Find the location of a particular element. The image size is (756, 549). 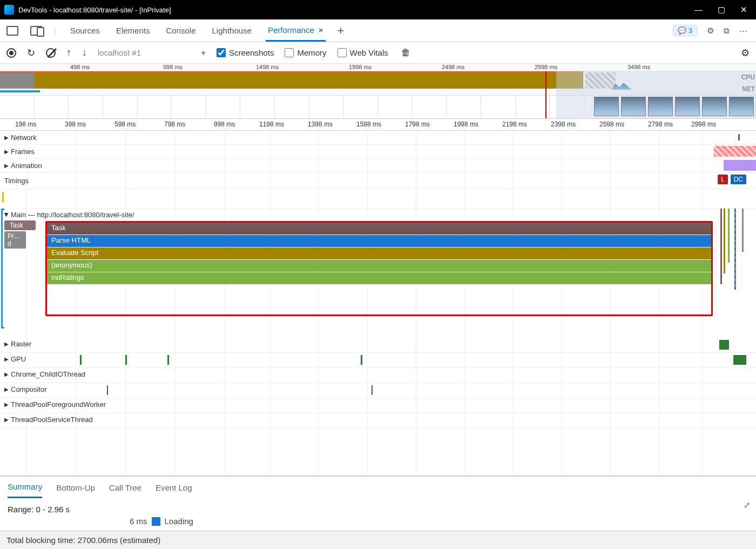

tab-performance: Performance× is located at coordinates (296, 30).